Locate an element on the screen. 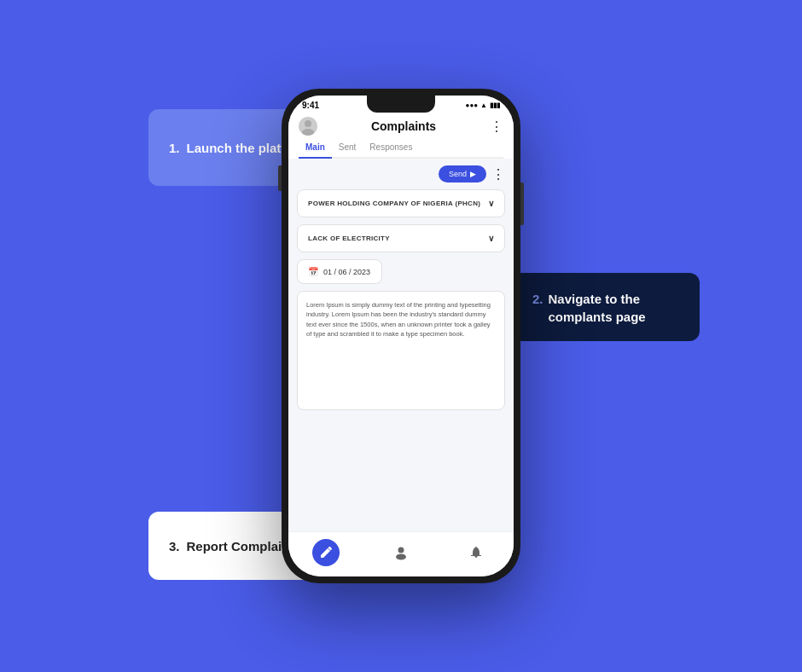 The width and height of the screenshot is (802, 672). tab-sent: Sent is located at coordinates (348, 148).